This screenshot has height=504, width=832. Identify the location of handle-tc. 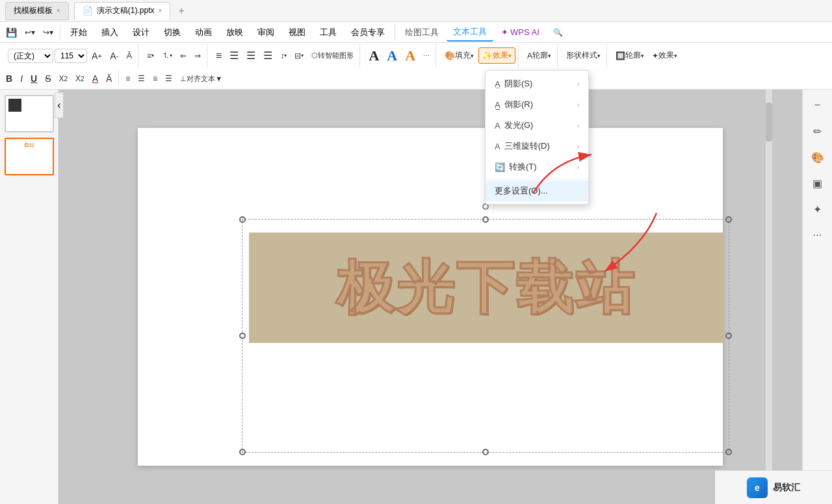
(486, 220).